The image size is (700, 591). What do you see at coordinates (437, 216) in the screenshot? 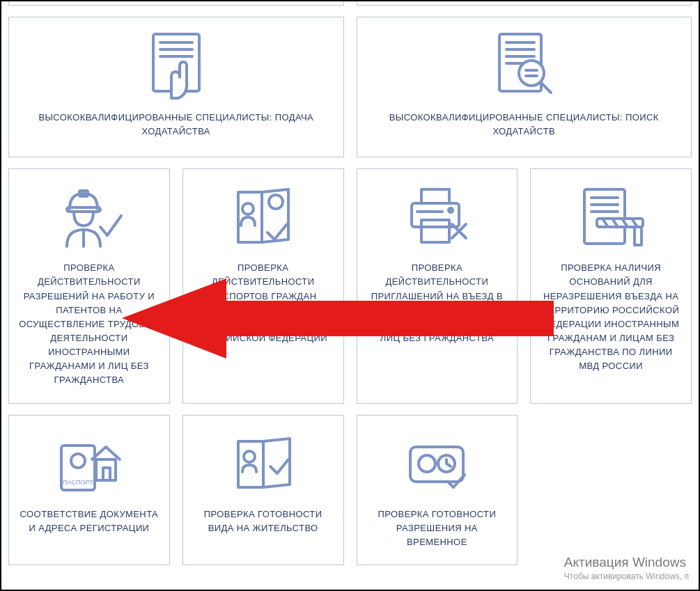
I see `printer-cross-icon` at bounding box center [437, 216].